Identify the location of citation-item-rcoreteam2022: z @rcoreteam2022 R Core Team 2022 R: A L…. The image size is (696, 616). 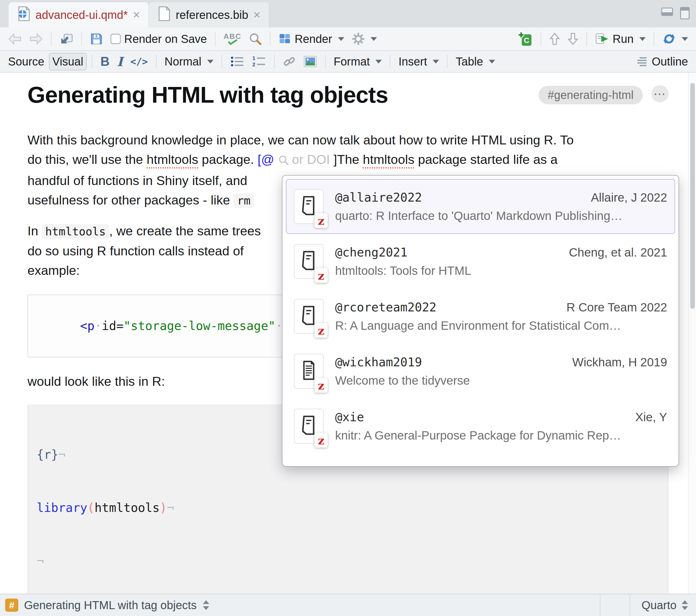
(481, 317).